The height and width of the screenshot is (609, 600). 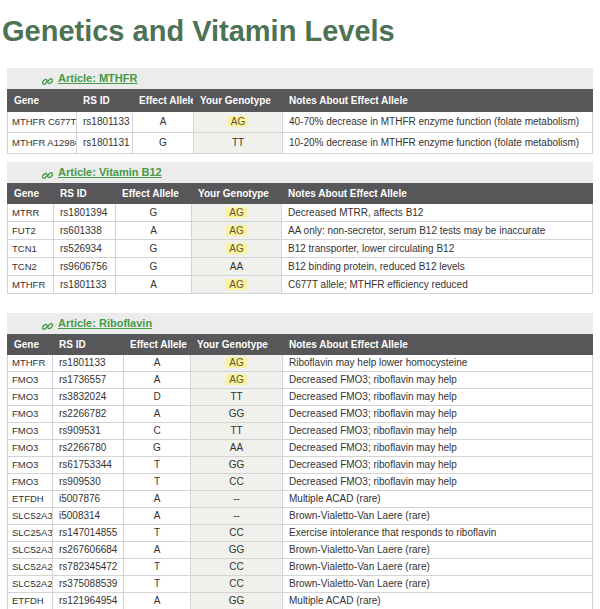 What do you see at coordinates (88, 398) in the screenshot?
I see `rsid-cell: rs3832024` at bounding box center [88, 398].